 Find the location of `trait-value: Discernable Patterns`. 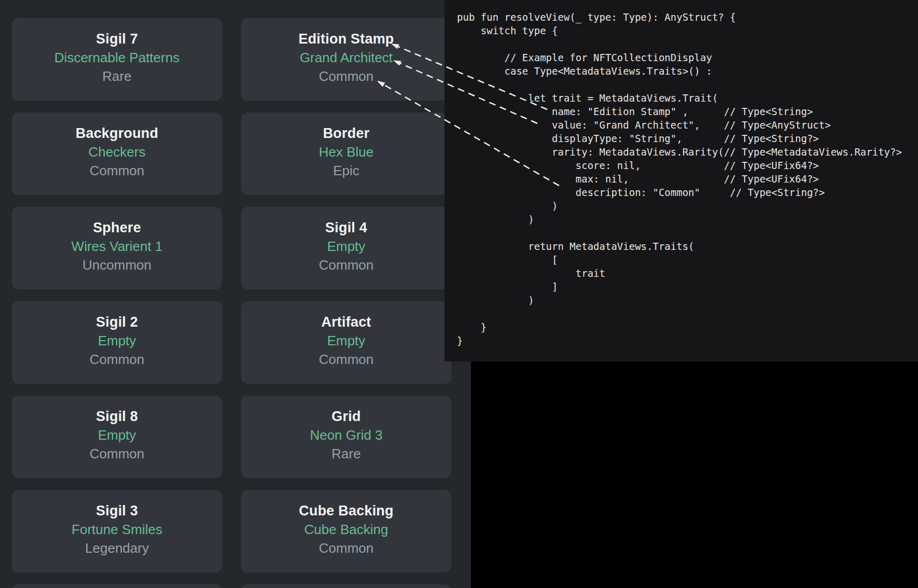

trait-value: Discernable Patterns is located at coordinates (117, 58).